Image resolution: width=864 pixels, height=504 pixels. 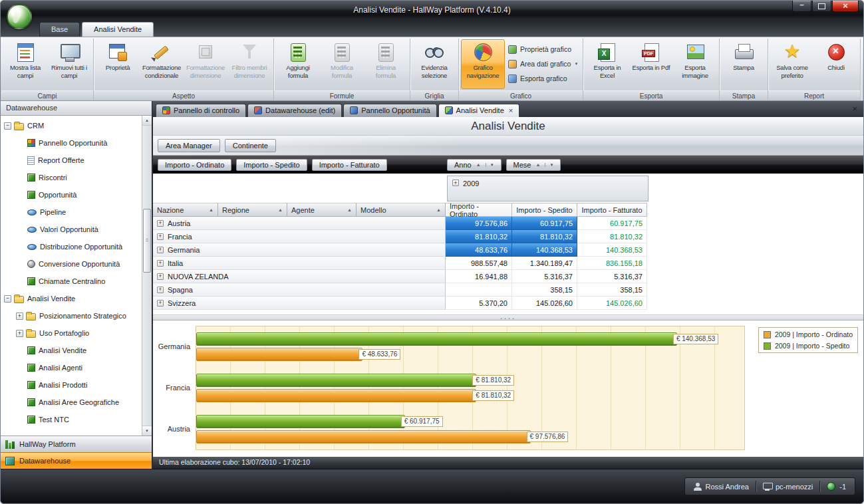 What do you see at coordinates (299, 237) in the screenshot?
I see `row-label-cell: Francia` at bounding box center [299, 237].